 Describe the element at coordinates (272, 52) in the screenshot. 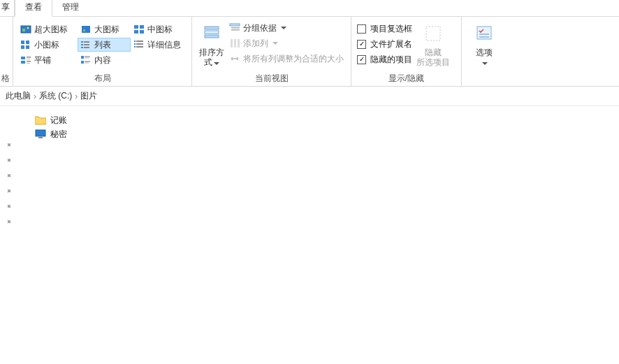

I see `ribbon-group-current-view: 排序方式 分组依据 添加列` at that location.